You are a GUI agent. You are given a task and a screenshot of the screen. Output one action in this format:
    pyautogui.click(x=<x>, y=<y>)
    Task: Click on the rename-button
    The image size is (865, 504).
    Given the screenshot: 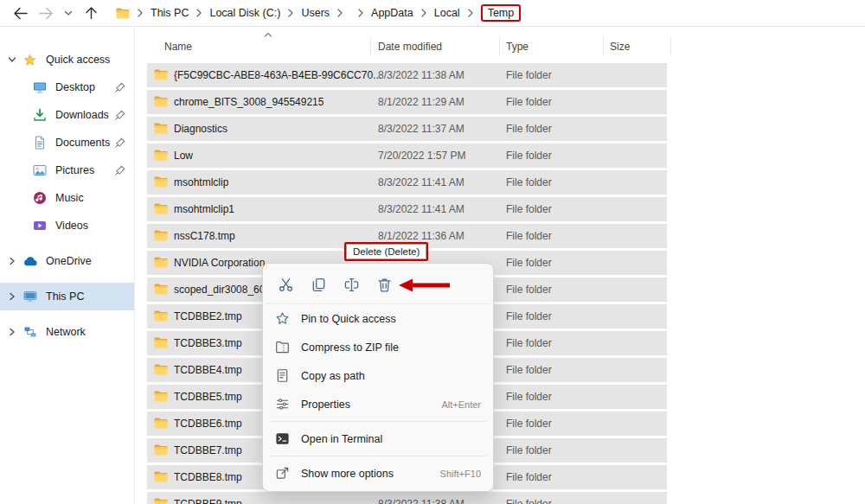 What is the action you would take?
    pyautogui.click(x=351, y=284)
    